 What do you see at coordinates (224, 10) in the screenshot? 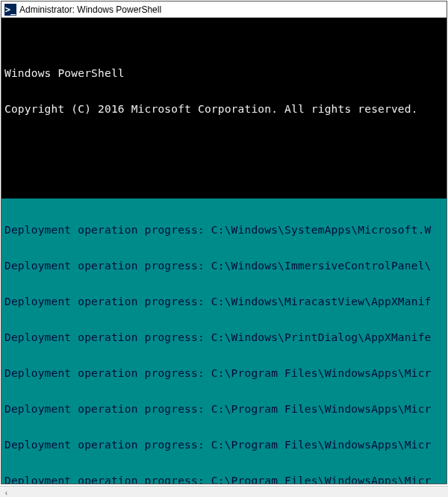
I see `titlebar: >_ Administrator: Windows PowerShell` at bounding box center [224, 10].